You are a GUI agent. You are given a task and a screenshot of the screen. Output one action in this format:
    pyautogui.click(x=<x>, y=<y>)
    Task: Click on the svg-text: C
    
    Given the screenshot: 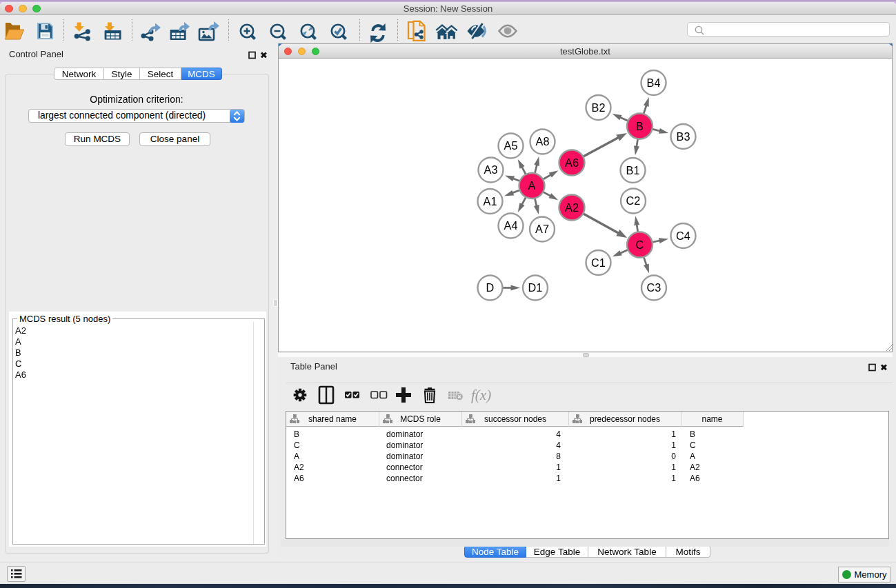 What is the action you would take?
    pyautogui.click(x=640, y=245)
    